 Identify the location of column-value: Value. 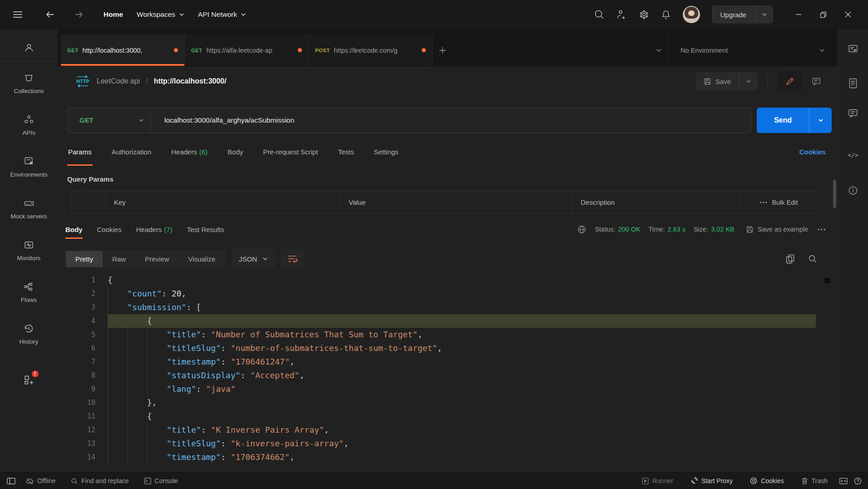
(456, 203).